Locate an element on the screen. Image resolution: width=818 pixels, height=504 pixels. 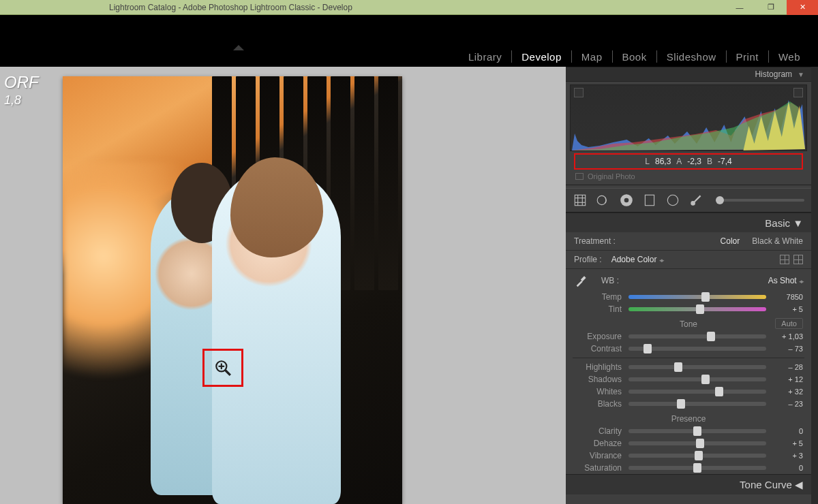
shadows-slider is located at coordinates (697, 379).